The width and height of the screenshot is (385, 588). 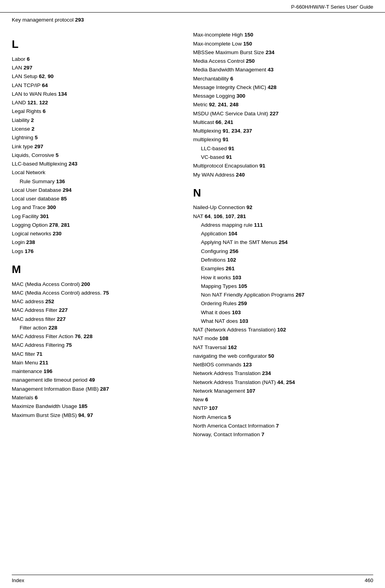 What do you see at coordinates (283, 166) in the screenshot?
I see `list-item: Multiprotocol Encapsulation 91` at bounding box center [283, 166].